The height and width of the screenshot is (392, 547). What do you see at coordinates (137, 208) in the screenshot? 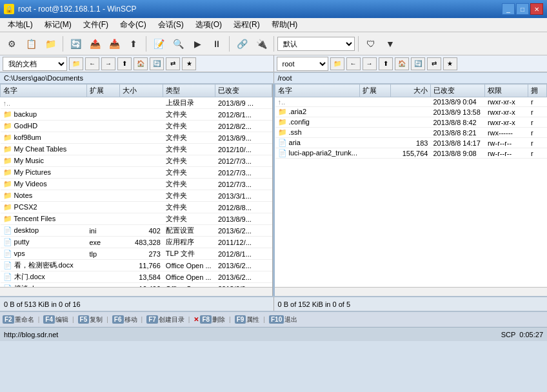
I see `left-table-row: 📁 PCSX2 文件夹 2012/8/8...` at bounding box center [137, 208].